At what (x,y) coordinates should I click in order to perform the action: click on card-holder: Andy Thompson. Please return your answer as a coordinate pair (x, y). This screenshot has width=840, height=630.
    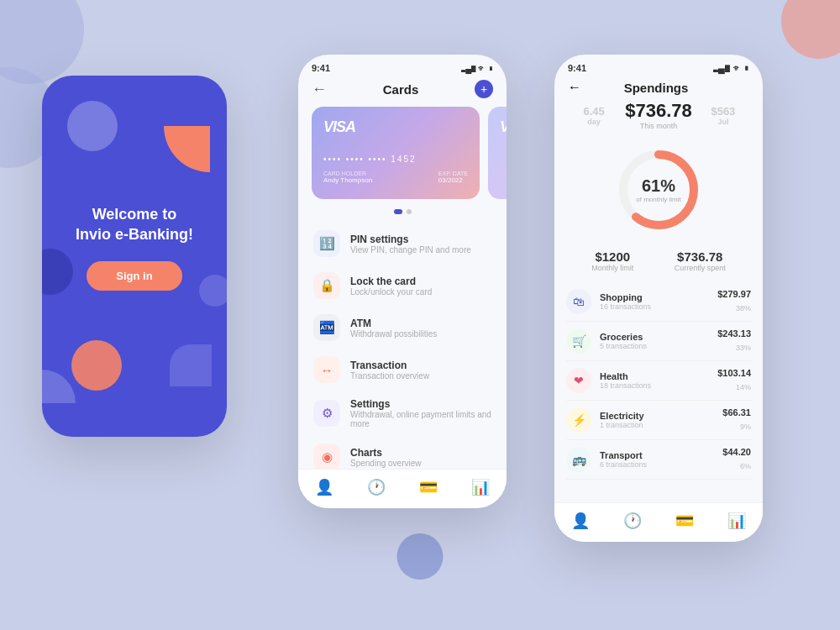
    Looking at the image, I should click on (348, 180).